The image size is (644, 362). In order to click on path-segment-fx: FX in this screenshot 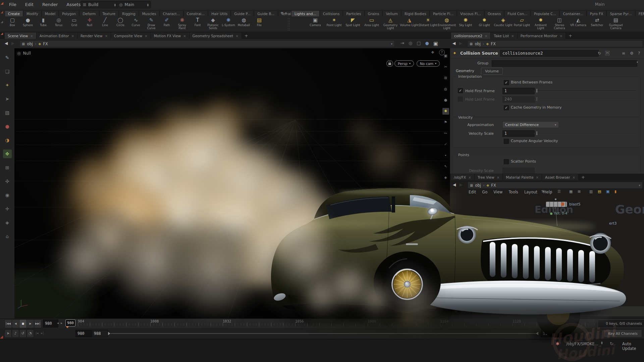, I will do `click(46, 44)`.